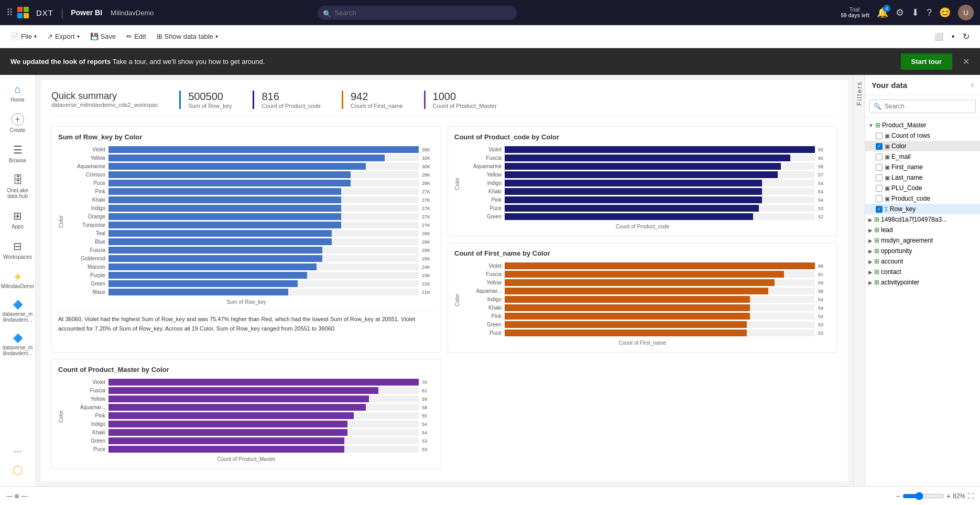 The height and width of the screenshot is (505, 980). Describe the element at coordinates (246, 414) in the screenshot. I see `chart-product-master: Count of Product_Master by Color Color V…` at that location.